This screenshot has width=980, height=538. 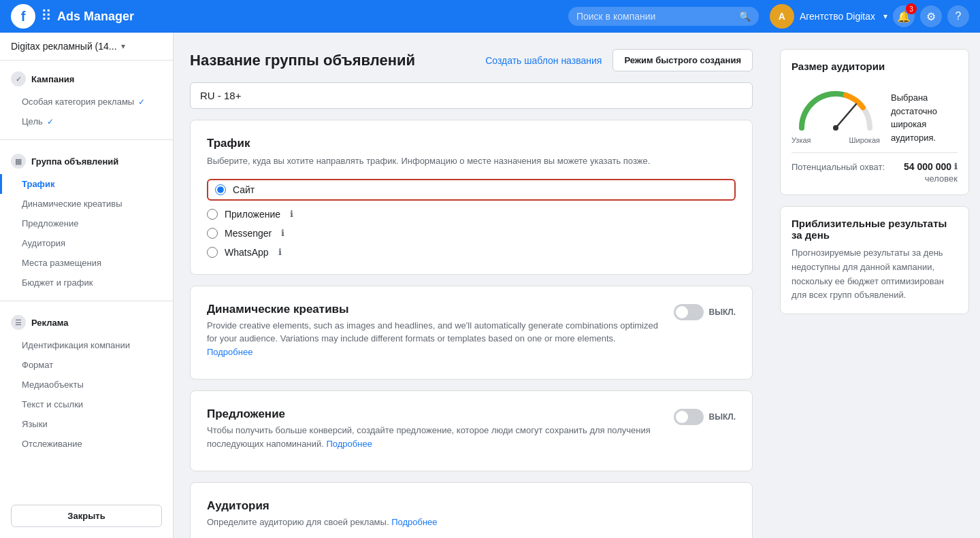 What do you see at coordinates (246, 252) in the screenshot?
I see `radio-label-whatsapp: WhatsApp` at bounding box center [246, 252].